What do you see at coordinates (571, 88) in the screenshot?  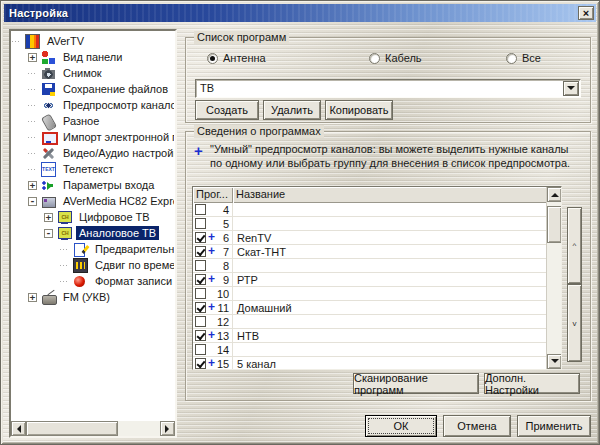 I see `combo-dropdown-arrow-icon` at bounding box center [571, 88].